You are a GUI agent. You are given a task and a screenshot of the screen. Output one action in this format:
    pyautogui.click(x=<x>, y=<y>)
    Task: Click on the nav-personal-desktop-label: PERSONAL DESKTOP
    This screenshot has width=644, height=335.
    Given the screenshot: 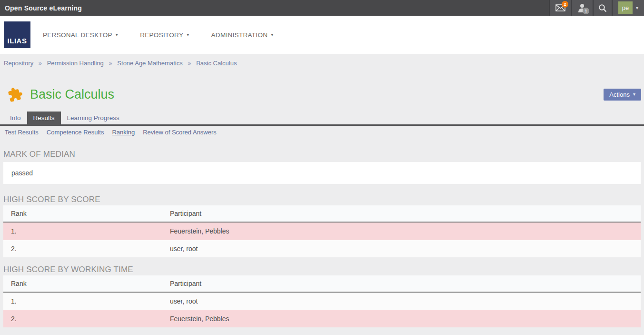 What is the action you would take?
    pyautogui.click(x=78, y=35)
    